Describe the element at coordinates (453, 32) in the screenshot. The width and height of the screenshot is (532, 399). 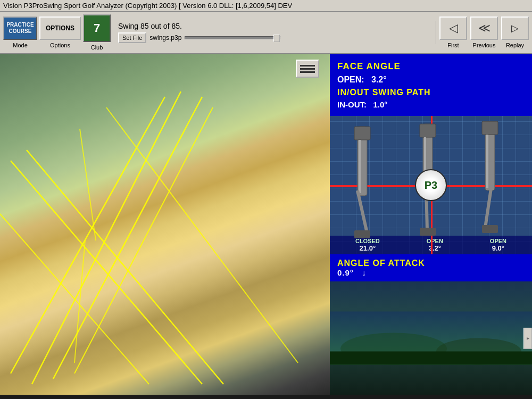
I see `first-button-group: ◁ First` at that location.